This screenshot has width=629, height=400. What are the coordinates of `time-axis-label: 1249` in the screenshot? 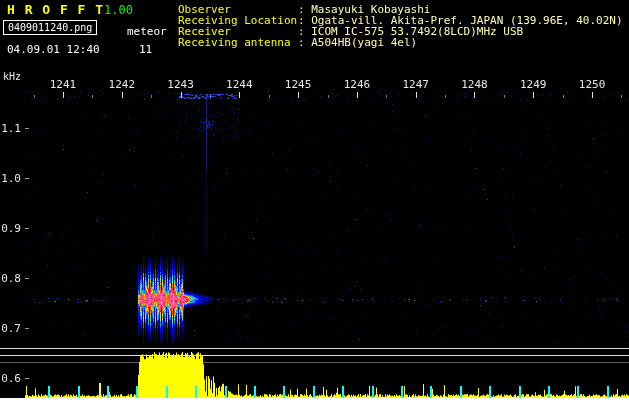 It's located at (534, 84).